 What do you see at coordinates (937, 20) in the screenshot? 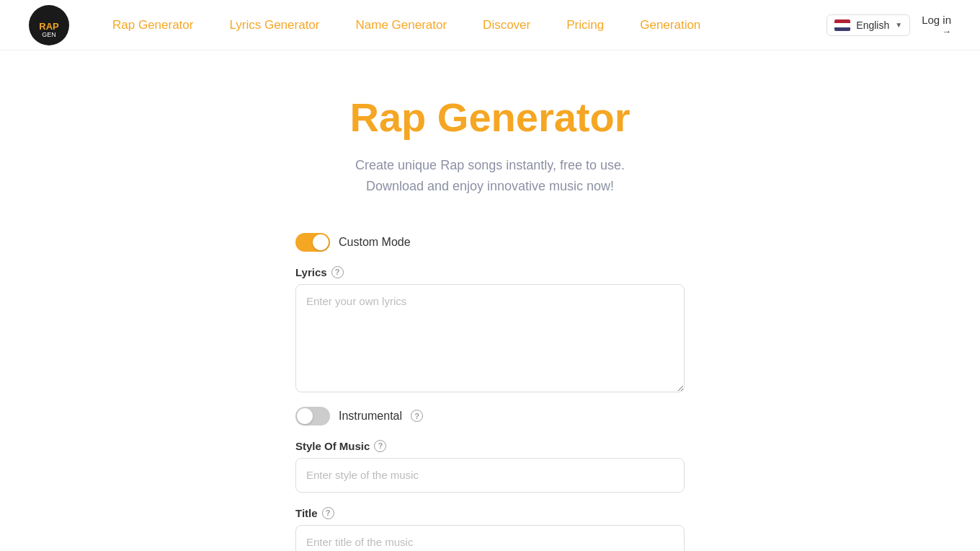
I see `login-label: Log in` at bounding box center [937, 20].